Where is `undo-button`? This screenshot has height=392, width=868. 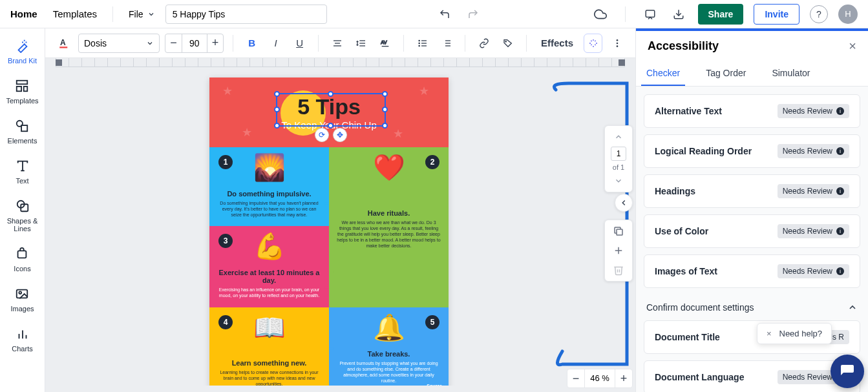
undo-button is located at coordinates (445, 14).